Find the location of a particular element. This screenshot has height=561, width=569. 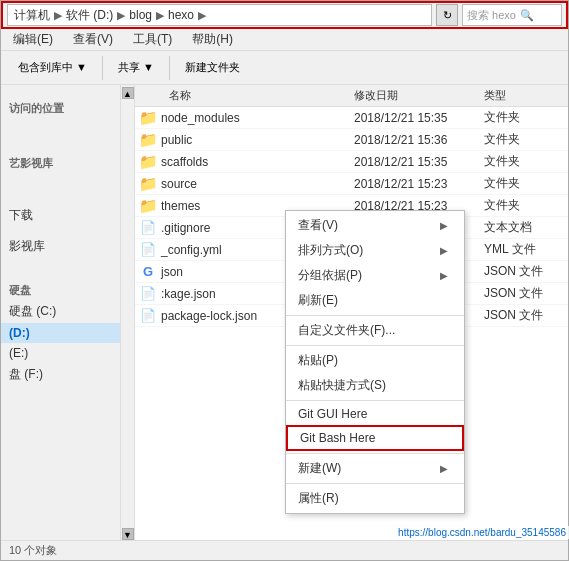

file-icon-4: 📁 is located at coordinates (148, 206).